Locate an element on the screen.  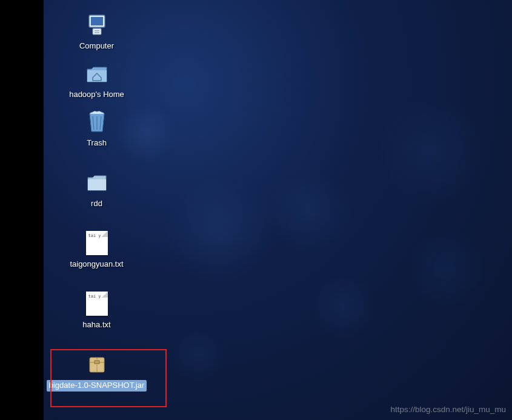
icon-label: taigongyuan.txt is located at coordinates (96, 264).